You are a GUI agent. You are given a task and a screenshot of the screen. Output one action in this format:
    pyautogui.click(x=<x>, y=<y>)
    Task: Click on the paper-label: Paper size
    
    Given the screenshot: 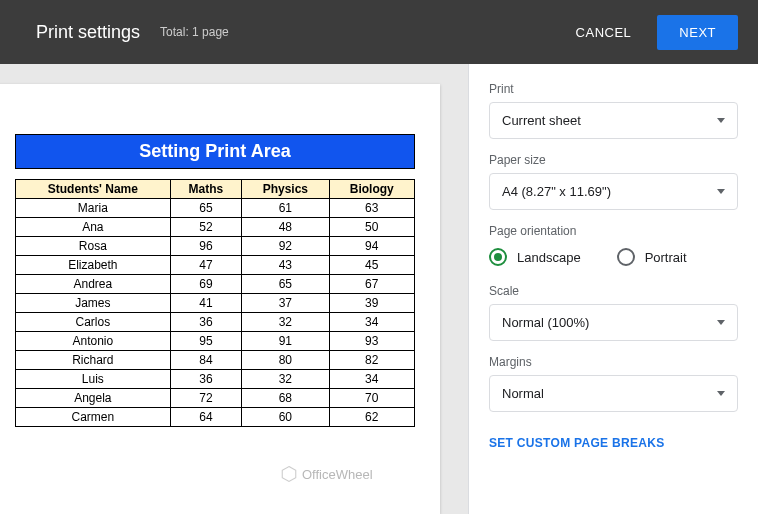 What is the action you would take?
    pyautogui.click(x=614, y=160)
    